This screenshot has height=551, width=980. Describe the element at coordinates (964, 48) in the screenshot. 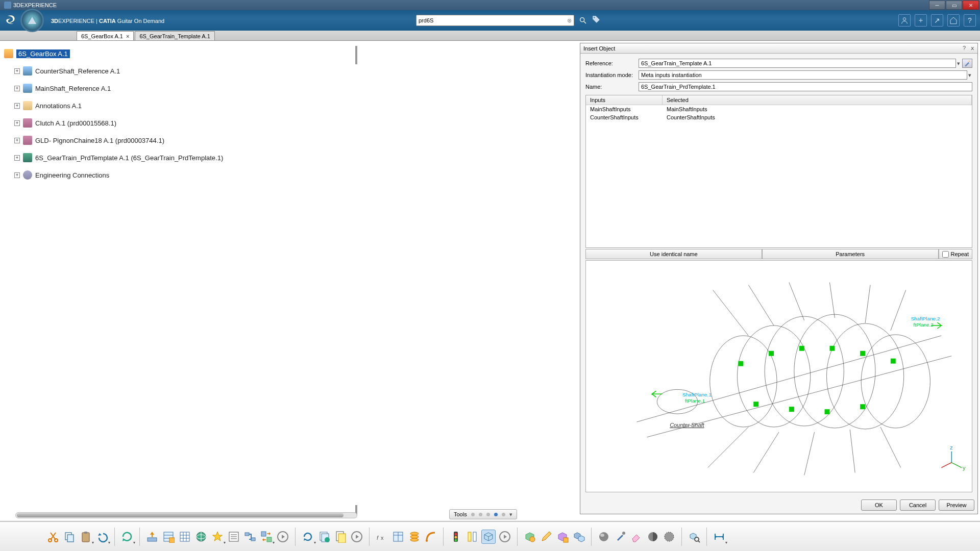

I see `panel-help-icon: ?` at that location.